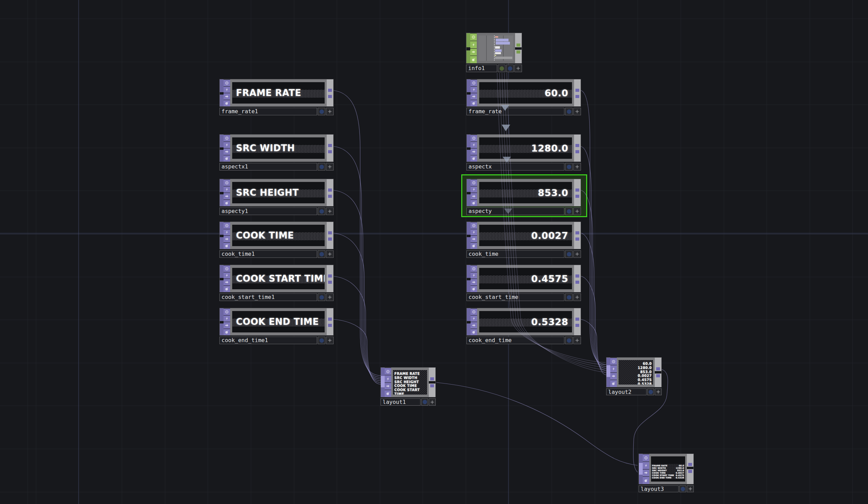 The height and width of the screenshot is (504, 868). I want to click on node-name-field: cook_start_time, so click(515, 297).